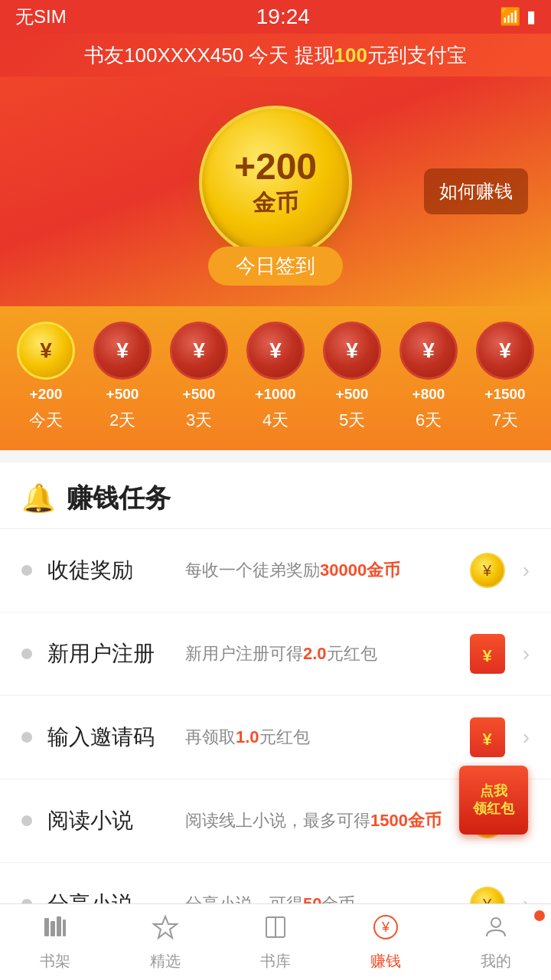 The width and height of the screenshot is (551, 980). I want to click on streak-item-6: ¥+15007天, so click(505, 377).